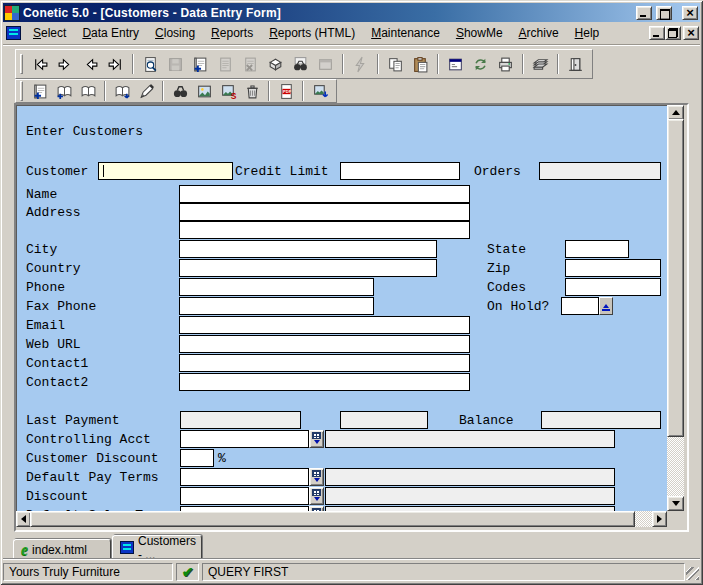 The height and width of the screenshot is (585, 703). I want to click on child-minimize-button, so click(657, 33).